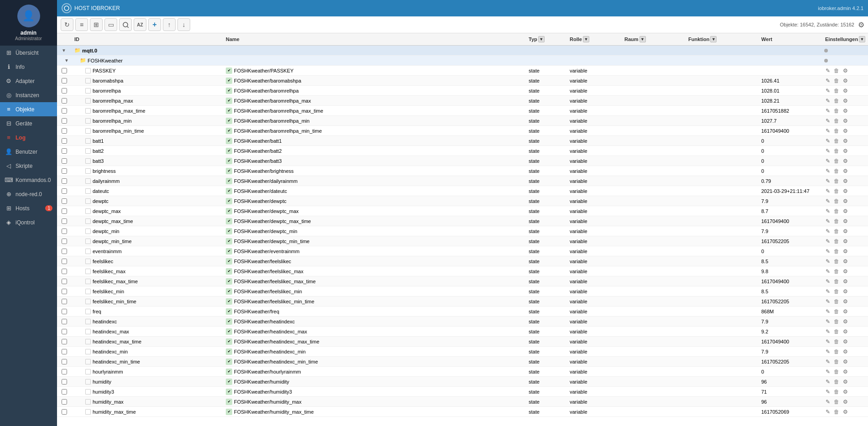  Describe the element at coordinates (82, 25) in the screenshot. I see `list-view-button: ≡` at that location.